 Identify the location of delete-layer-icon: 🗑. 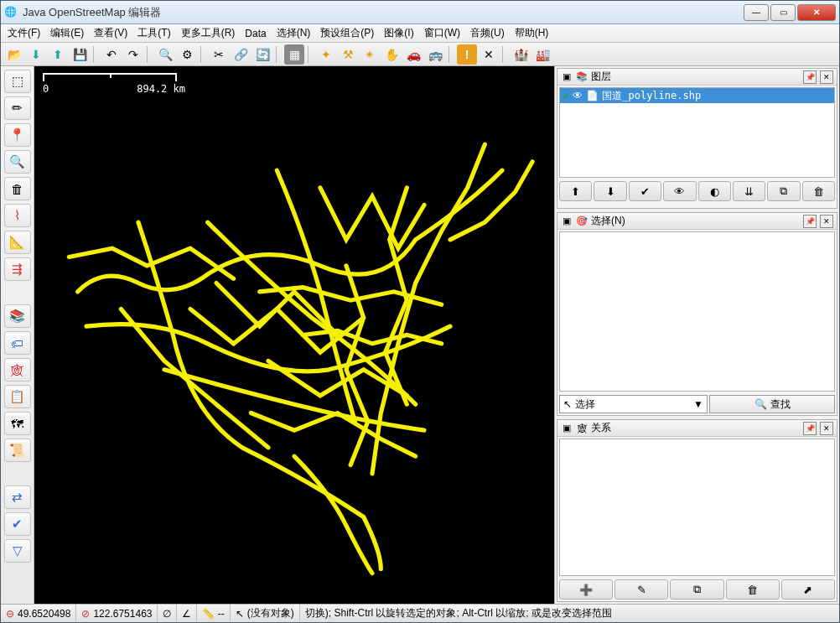
(818, 191).